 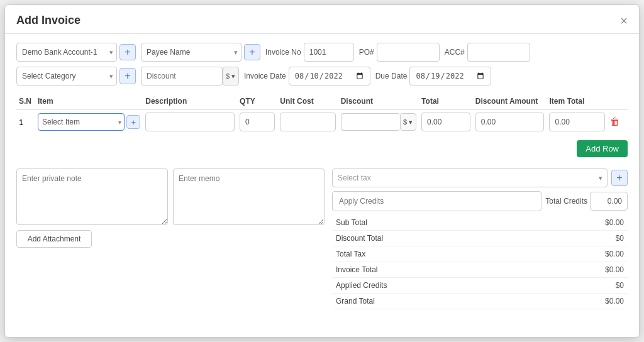 I want to click on top-row-2: Select Category + $ ▾ Invoice Date Due D…, so click(x=322, y=76).